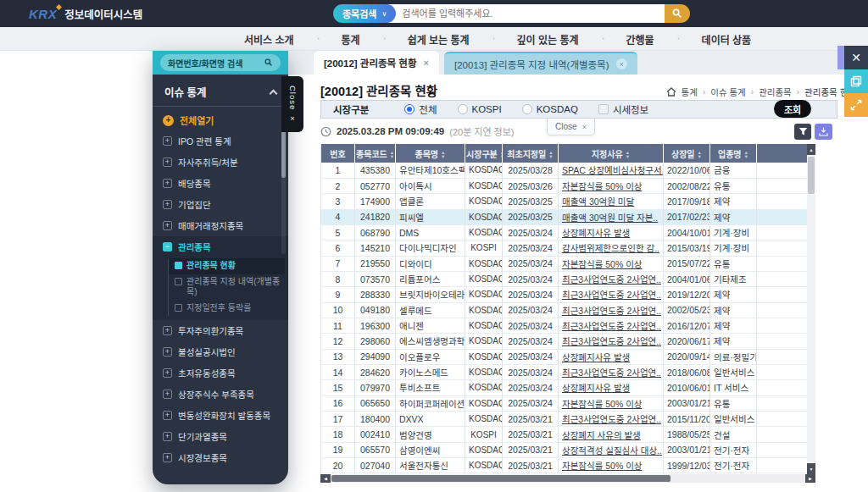  I want to click on brand: KRX 정보데이터시스템, so click(86, 14).